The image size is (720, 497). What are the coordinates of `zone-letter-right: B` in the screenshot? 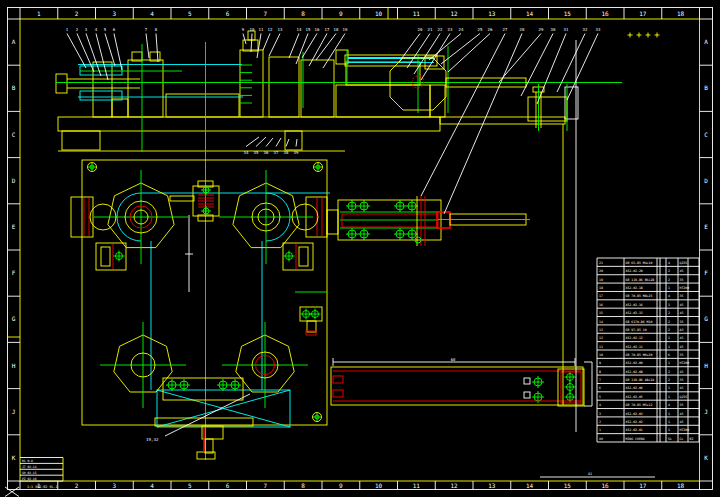 It's located at (706, 88).